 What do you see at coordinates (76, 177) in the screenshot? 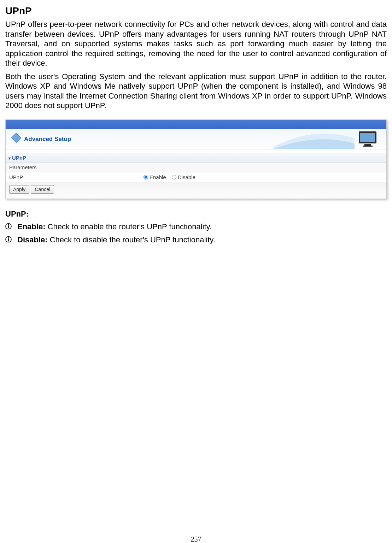
I see `upnp-field-label: UPnP` at bounding box center [76, 177].